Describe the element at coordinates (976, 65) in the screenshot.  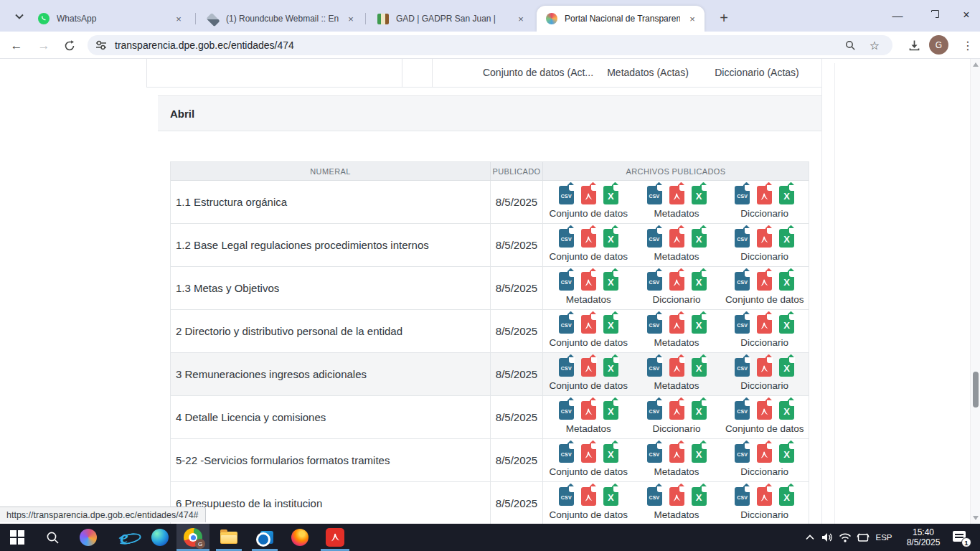
I see `scroll-up-icon` at that location.